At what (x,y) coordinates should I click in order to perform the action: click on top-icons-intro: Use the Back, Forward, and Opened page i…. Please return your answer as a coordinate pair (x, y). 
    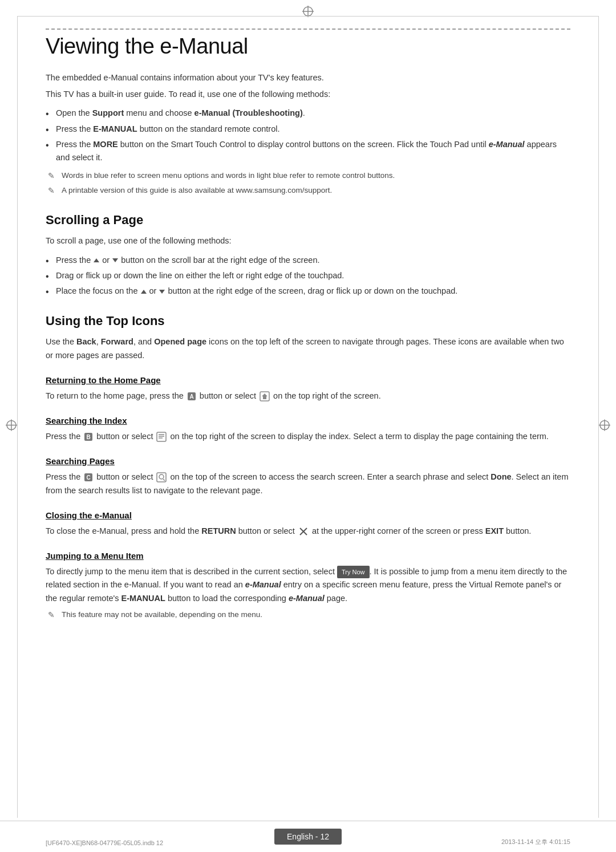
    Looking at the image, I should click on (308, 349).